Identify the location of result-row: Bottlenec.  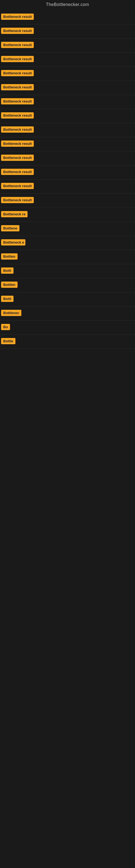
(68, 314).